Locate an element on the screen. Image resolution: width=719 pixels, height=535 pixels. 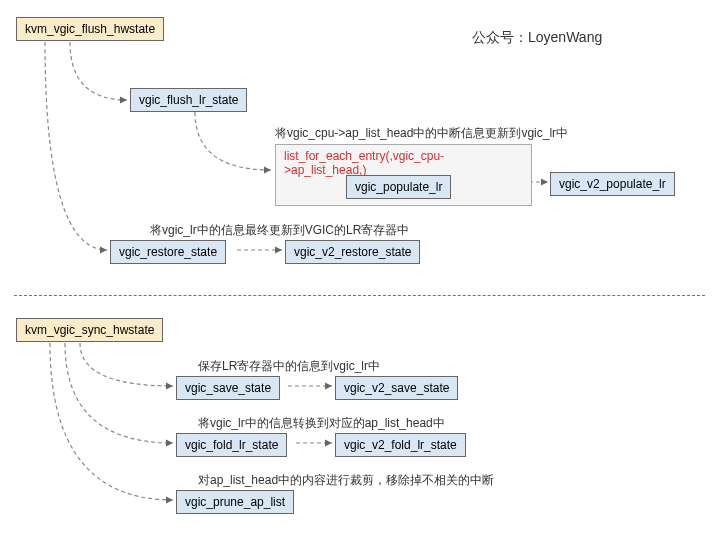
loop-box: list_for_each_entry(,vgic_cpu->ap_list_h… is located at coordinates (404, 175).